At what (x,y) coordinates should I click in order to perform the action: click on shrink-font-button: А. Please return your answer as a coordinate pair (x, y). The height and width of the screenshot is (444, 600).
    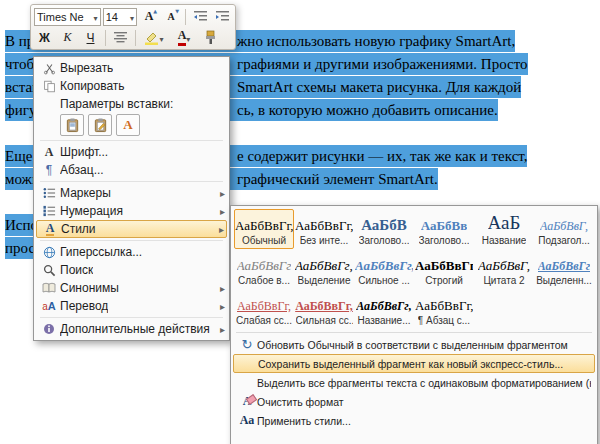
    Looking at the image, I should click on (171, 16).